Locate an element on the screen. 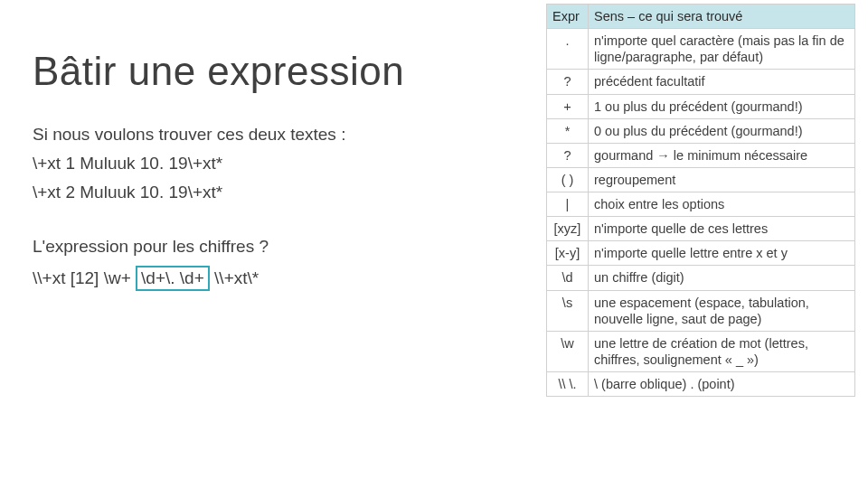  cell-sens: un chiffre (digit) is located at coordinates (722, 278).